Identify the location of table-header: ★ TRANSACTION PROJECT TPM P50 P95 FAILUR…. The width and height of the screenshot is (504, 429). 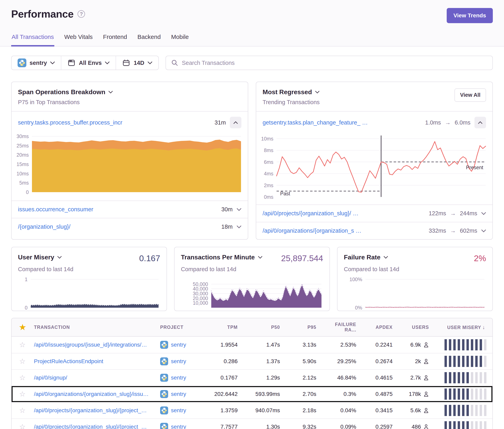
(252, 327).